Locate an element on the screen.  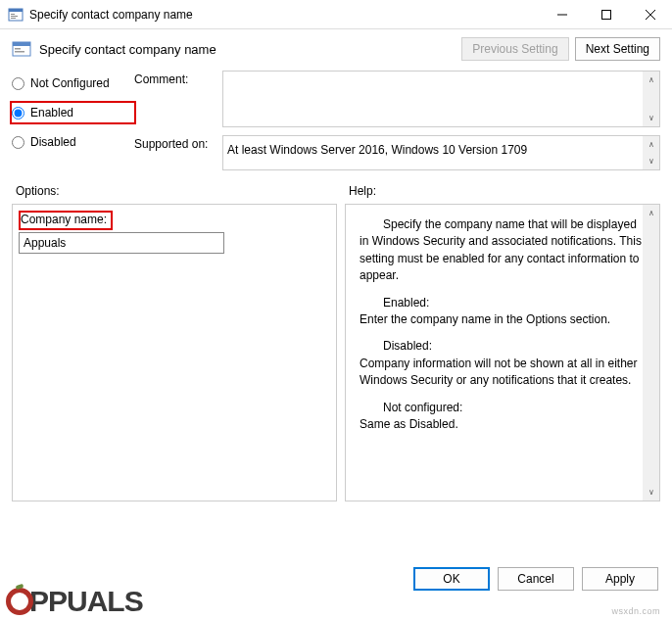
radio-enabled-label: Enabled is located at coordinates (52, 113).